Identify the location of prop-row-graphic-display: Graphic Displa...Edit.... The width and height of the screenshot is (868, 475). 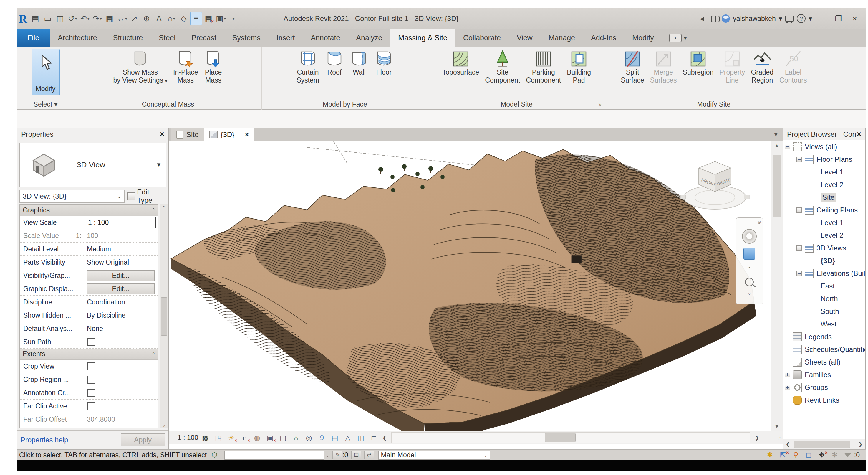
(89, 289).